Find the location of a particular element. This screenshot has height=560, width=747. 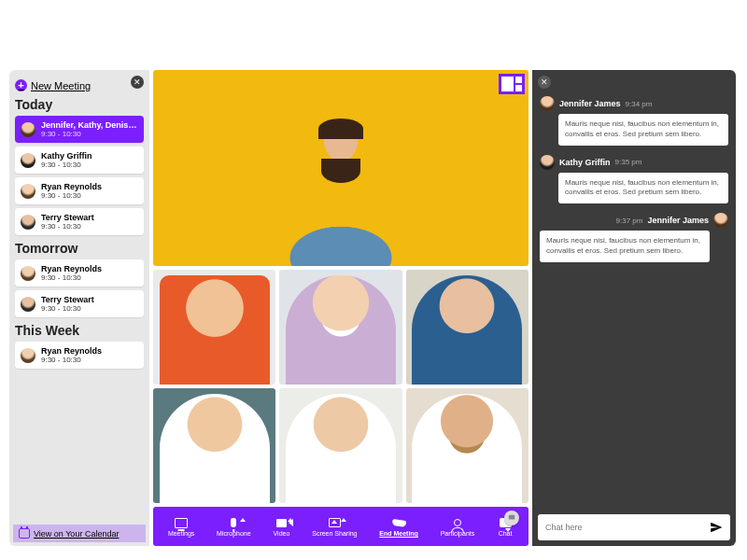

chat-button: Chat is located at coordinates (505, 526).